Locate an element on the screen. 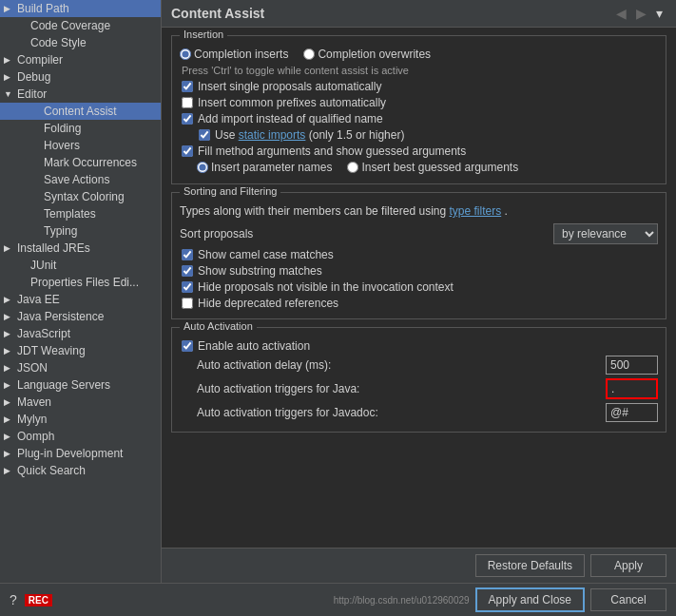  fill-method-args-checkbox is located at coordinates (187, 151).